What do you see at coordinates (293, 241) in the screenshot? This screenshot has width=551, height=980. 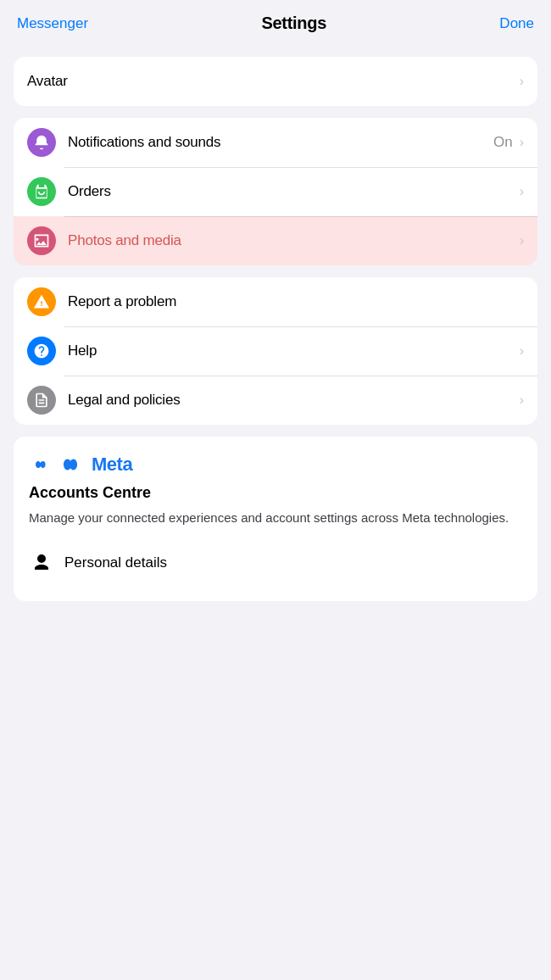 I see `photos-label: Photos and media` at bounding box center [293, 241].